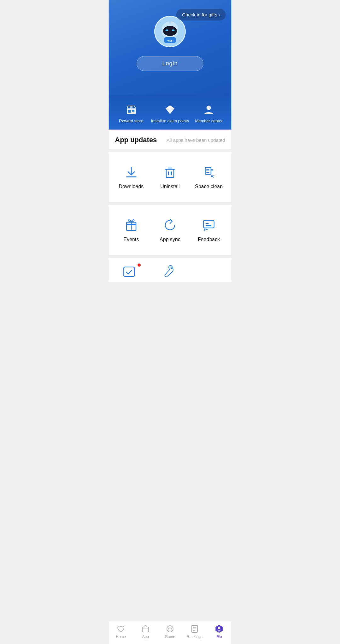 The image size is (340, 644). I want to click on check-in-arrow-icon: ›, so click(219, 15).